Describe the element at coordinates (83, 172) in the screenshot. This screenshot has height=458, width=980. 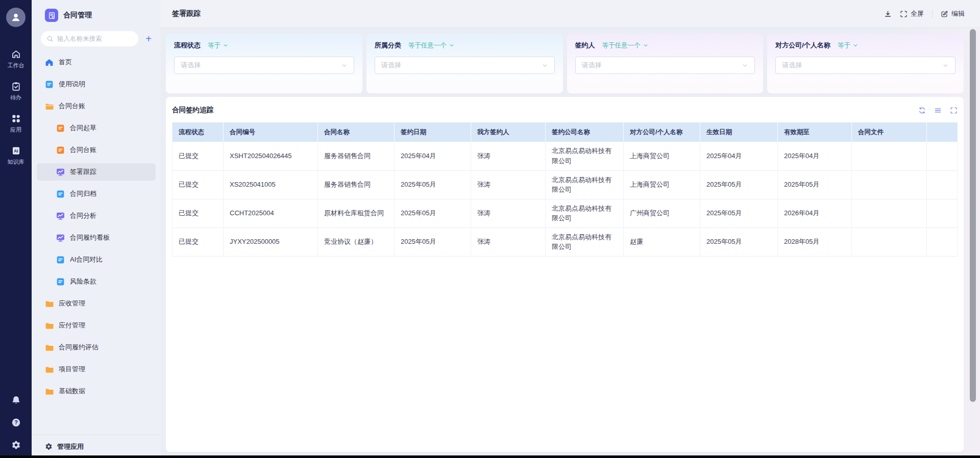
I see `sidebar-item-label: 签署跟踪` at that location.